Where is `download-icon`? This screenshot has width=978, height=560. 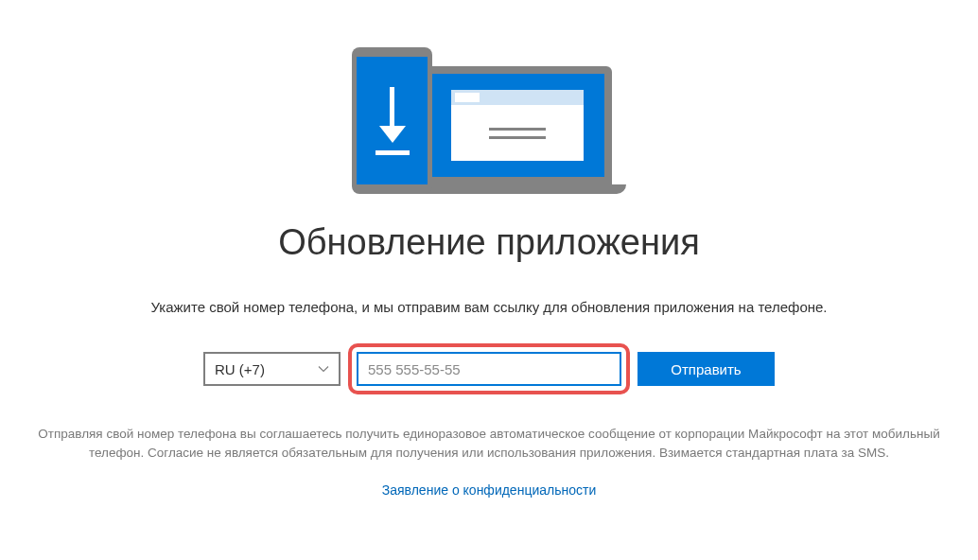
download-icon is located at coordinates (393, 121).